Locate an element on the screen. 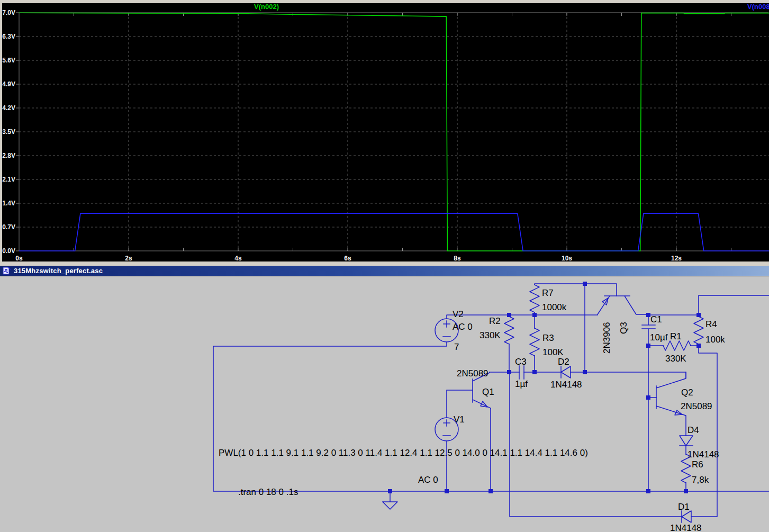  y-tick-label: 4.2V is located at coordinates (8, 108).